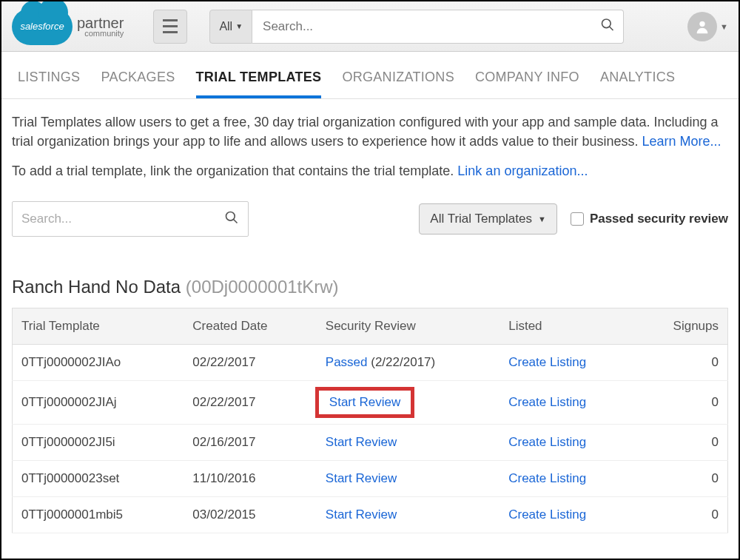  I want to click on cell-trial-template: 0TTj00000023set, so click(98, 479).